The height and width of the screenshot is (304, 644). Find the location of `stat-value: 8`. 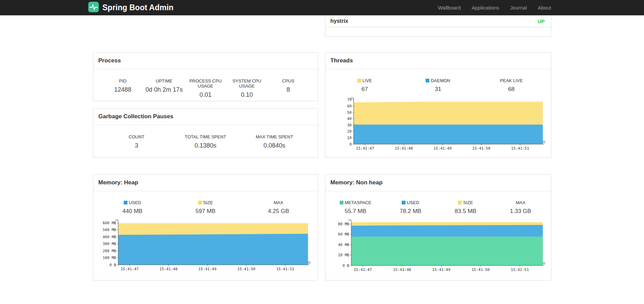

stat-value: 8 is located at coordinates (288, 90).